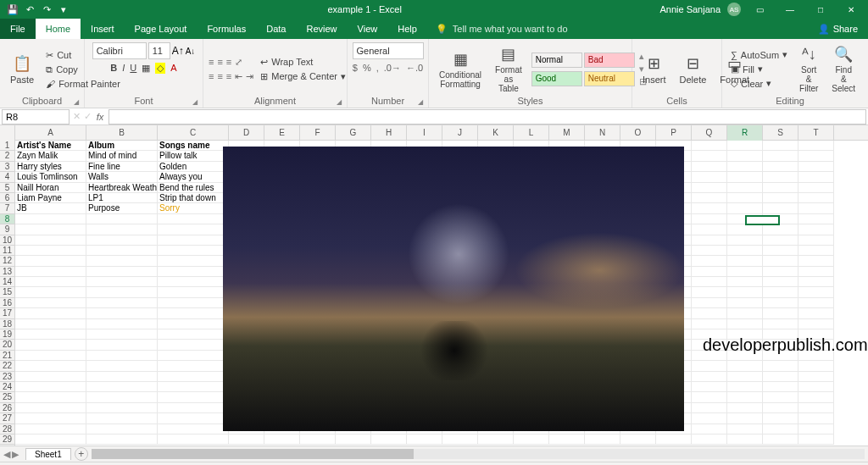  What do you see at coordinates (226, 29) in the screenshot?
I see `tab-formulas: Formulas` at bounding box center [226, 29].